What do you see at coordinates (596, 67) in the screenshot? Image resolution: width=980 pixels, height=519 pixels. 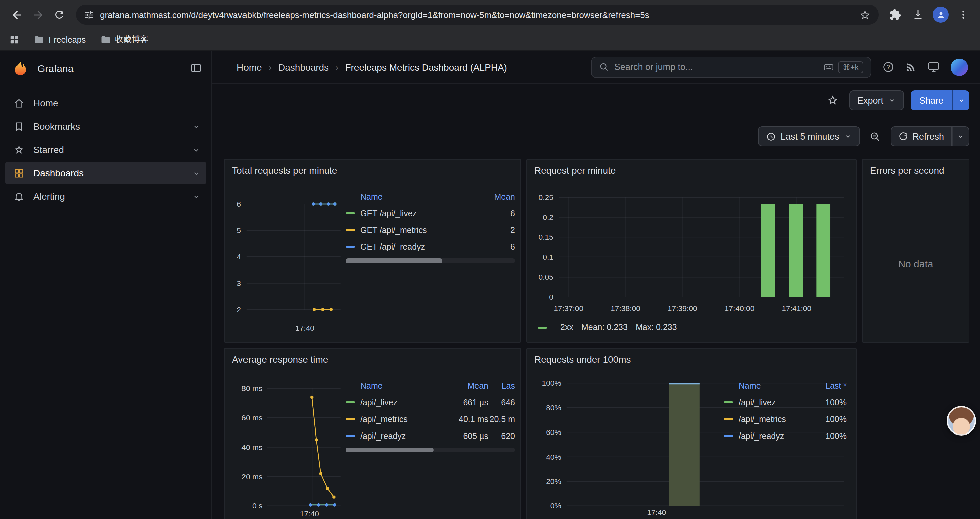 I see `grafana-header: Home › Dashboards › Freeleaps Metrics Da…` at bounding box center [596, 67].